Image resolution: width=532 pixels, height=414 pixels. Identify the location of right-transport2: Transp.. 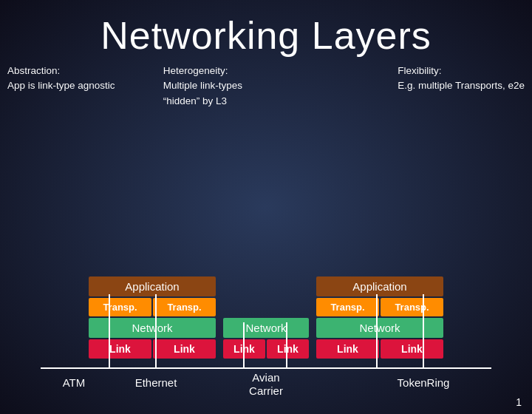
(412, 308).